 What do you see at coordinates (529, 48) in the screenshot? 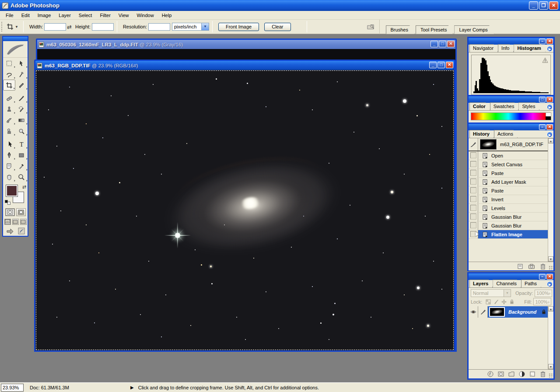
I see `tab-histogram: Histogram` at bounding box center [529, 48].